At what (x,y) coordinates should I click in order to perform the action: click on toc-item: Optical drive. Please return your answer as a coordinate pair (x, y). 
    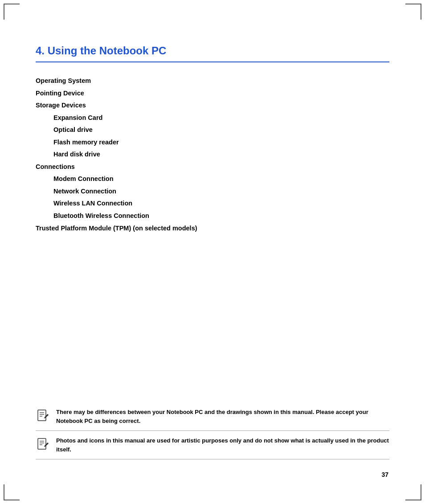
    Looking at the image, I should click on (212, 130).